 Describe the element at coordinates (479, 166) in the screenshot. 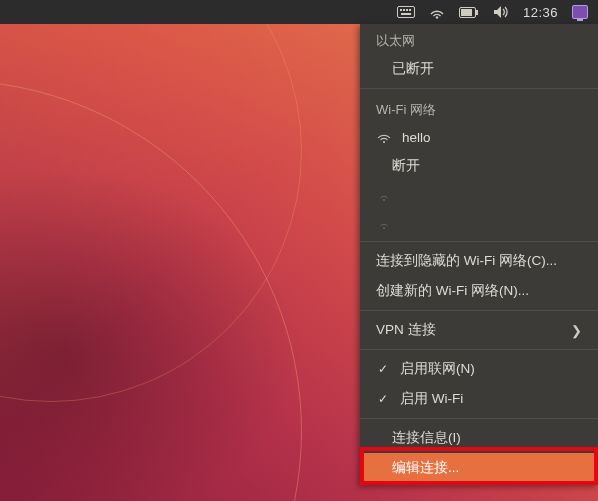

I see `wifi-disconnect: 断开` at that location.